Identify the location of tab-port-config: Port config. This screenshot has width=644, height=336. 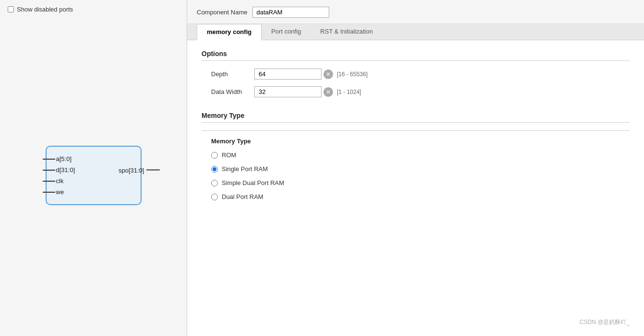
(286, 32).